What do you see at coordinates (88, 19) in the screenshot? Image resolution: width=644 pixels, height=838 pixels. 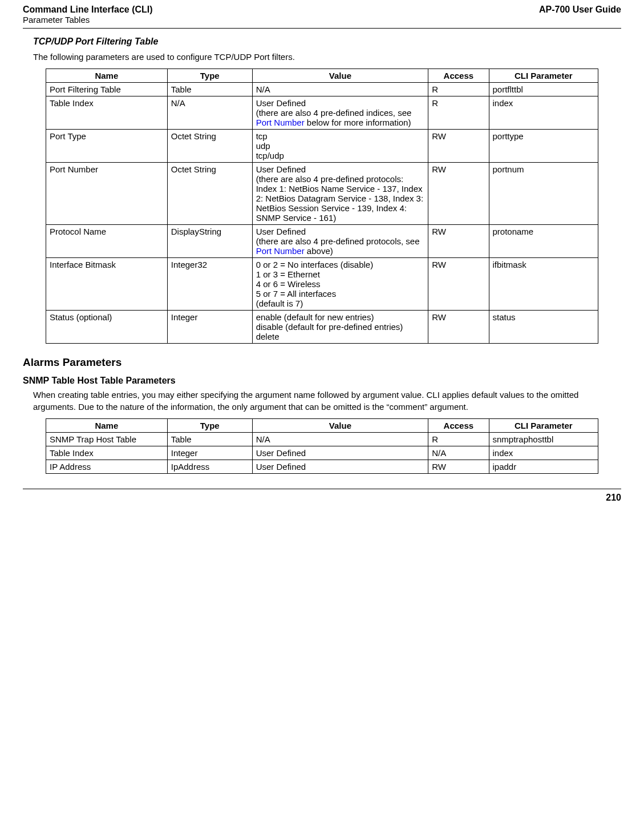 I see `header-subtitle: Parameter Tables` at bounding box center [88, 19].